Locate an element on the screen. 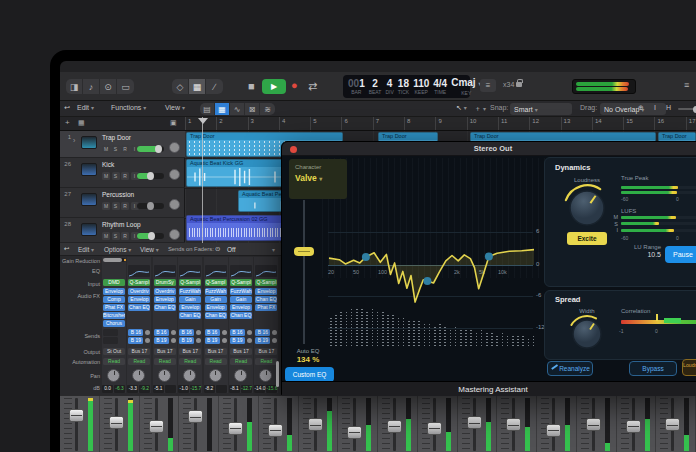  auto-eq-slider-handle is located at coordinates (304, 252).